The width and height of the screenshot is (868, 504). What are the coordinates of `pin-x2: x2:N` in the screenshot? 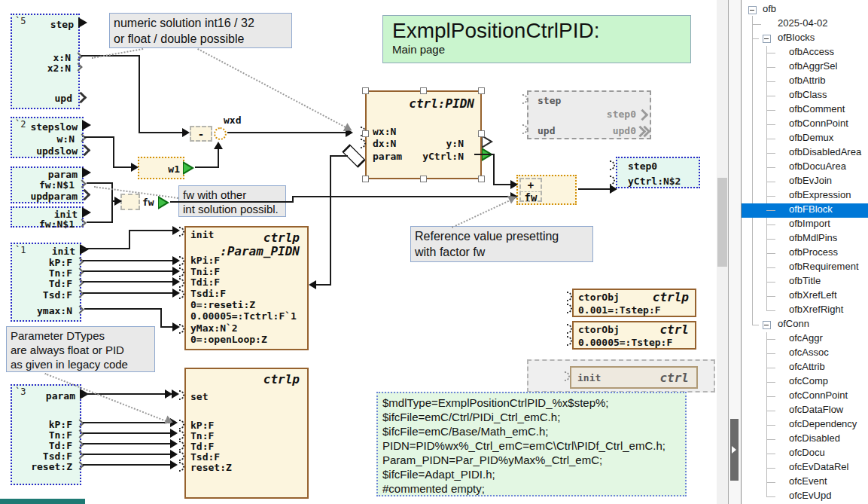 It's located at (41, 68).